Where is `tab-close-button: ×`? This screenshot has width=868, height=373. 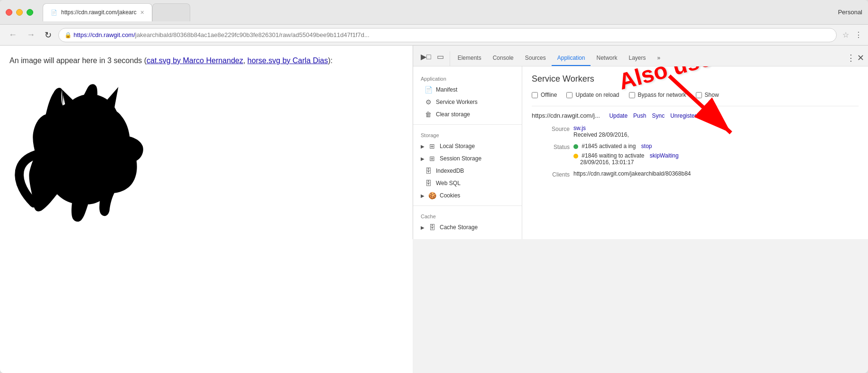 tab-close-button: × is located at coordinates (142, 12).